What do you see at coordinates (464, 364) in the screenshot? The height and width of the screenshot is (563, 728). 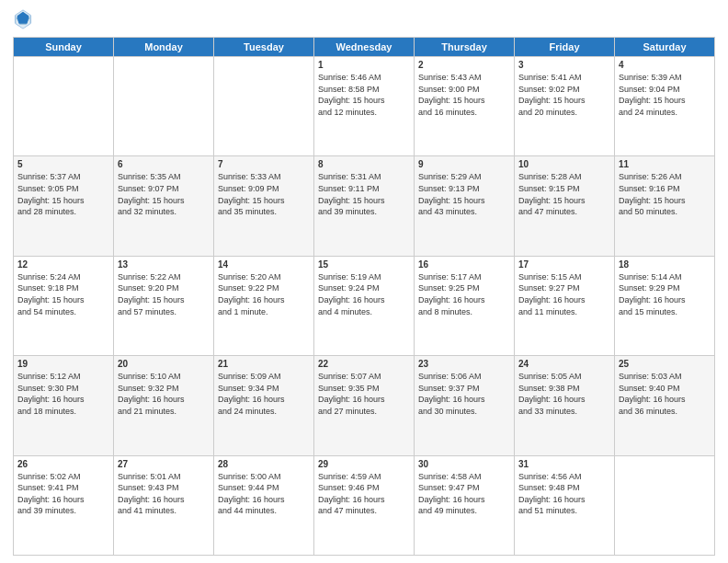 I see `day-number: 23` at bounding box center [464, 364].